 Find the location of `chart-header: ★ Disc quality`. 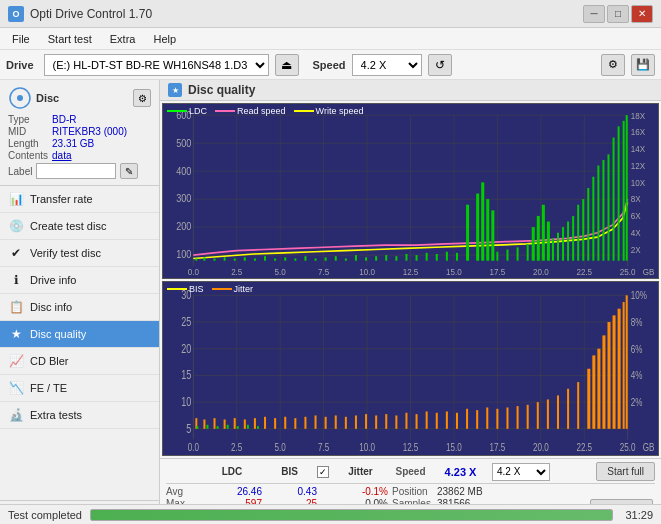

chart-header: ★ Disc quality is located at coordinates (410, 90).